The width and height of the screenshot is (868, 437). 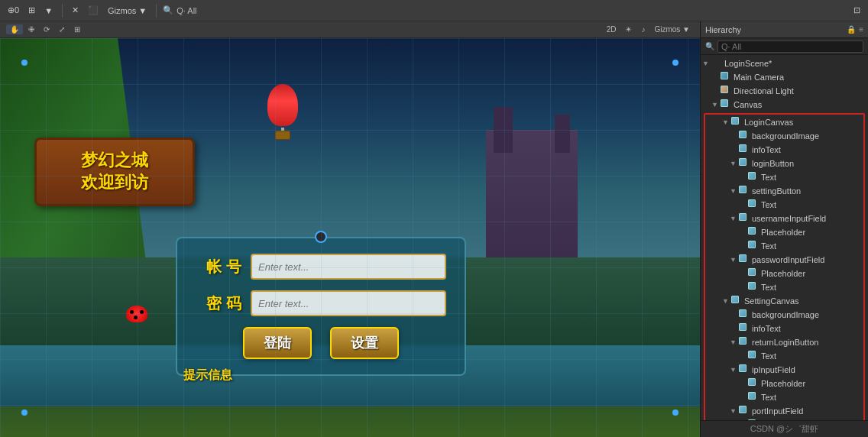 What do you see at coordinates (628, 29) in the screenshot?
I see `light-btn: ☀` at bounding box center [628, 29].